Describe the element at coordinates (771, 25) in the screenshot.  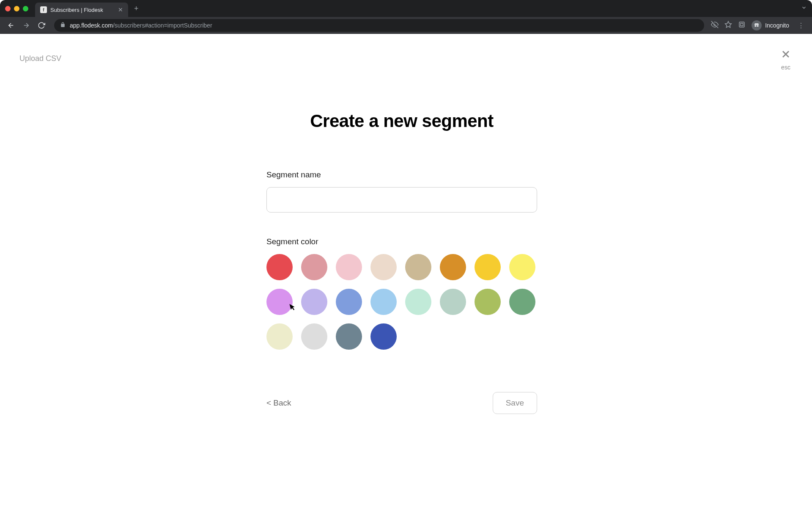
I see `incognito-indicator: Incognito` at that location.